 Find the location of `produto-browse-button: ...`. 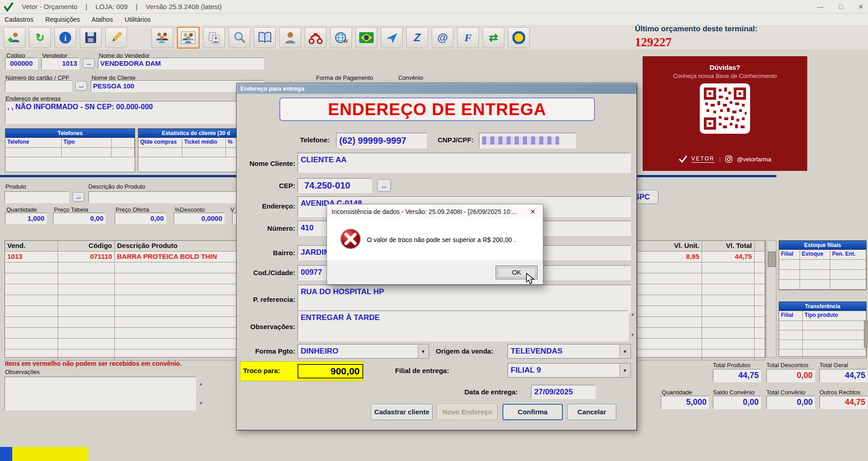

produto-browse-button: ... is located at coordinates (78, 197).